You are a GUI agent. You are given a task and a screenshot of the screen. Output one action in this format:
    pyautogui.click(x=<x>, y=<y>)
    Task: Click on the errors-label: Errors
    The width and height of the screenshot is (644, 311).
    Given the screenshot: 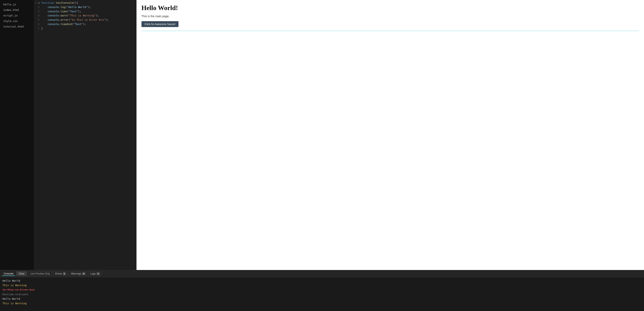 What is the action you would take?
    pyautogui.click(x=58, y=274)
    